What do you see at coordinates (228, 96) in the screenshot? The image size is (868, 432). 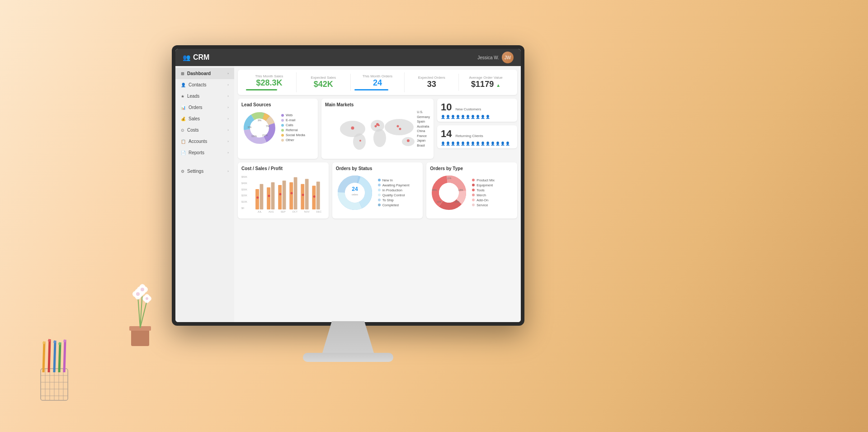 I see `leads-arrow: ›` at bounding box center [228, 96].